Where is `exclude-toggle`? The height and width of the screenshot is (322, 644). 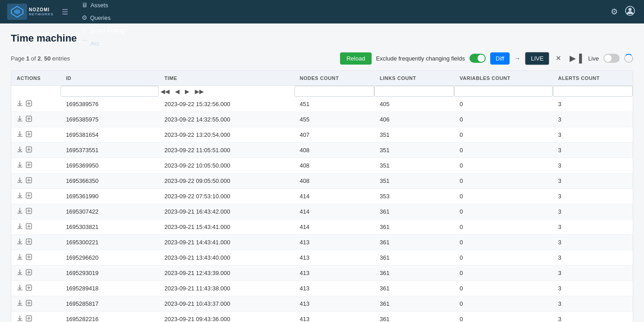 exclude-toggle is located at coordinates (478, 58).